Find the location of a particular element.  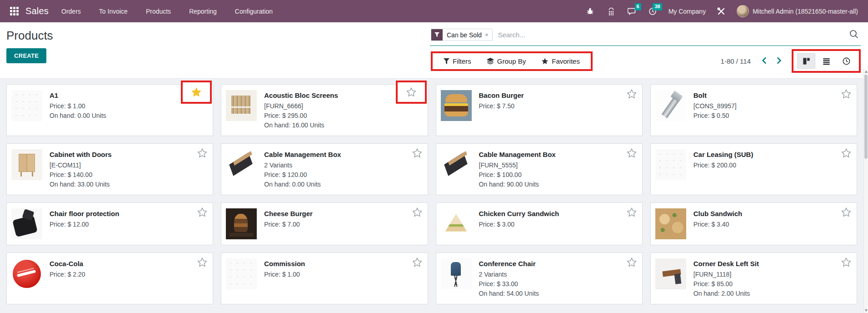

product-name: Cable Management Box is located at coordinates (517, 155).